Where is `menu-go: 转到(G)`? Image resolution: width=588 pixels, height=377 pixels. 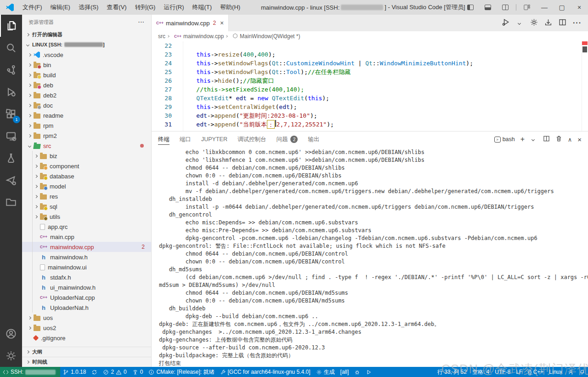
menu-go: 转到(G) is located at coordinates (145, 7).